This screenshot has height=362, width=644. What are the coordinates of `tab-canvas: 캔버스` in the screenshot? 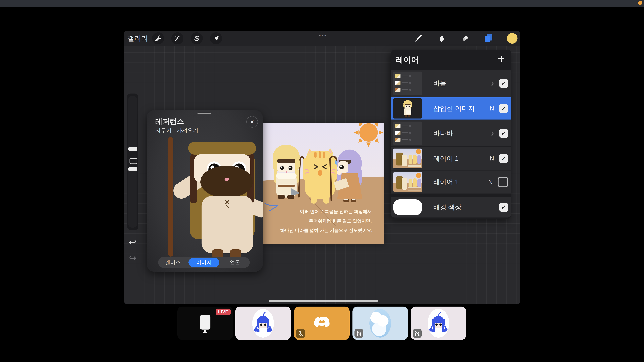 It's located at (173, 262).